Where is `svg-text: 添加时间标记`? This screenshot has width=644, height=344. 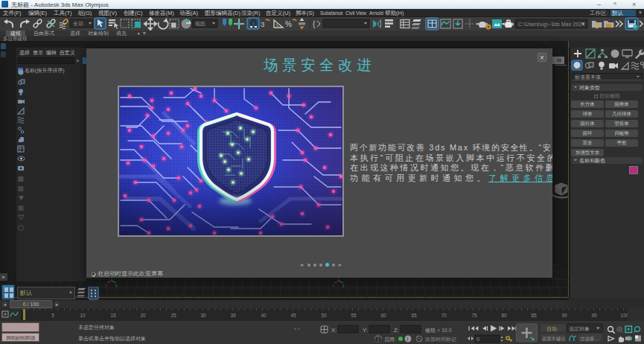 svg-text: 添加时间标记 is located at coordinates (441, 340).